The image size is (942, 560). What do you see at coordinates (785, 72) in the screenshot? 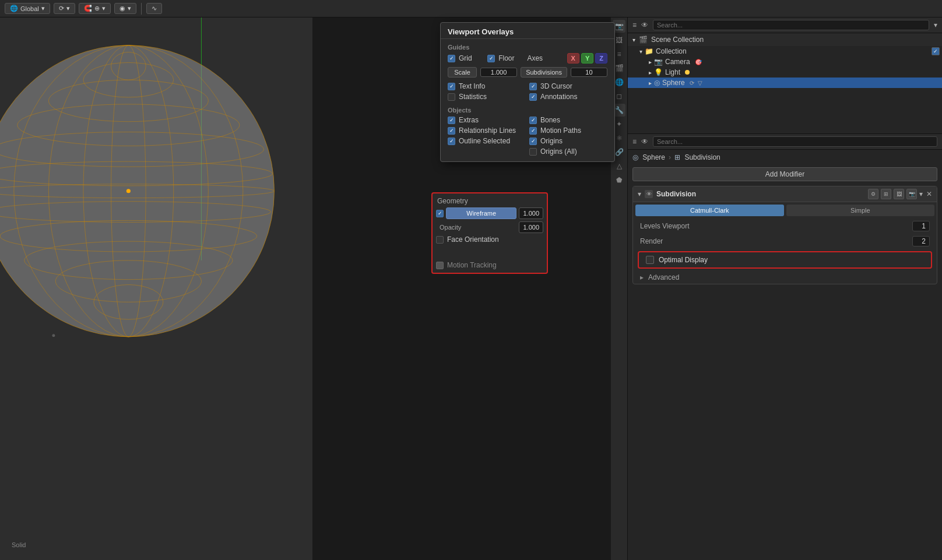
I see `outliner-light: ▸ 💡 Light` at bounding box center [785, 72].